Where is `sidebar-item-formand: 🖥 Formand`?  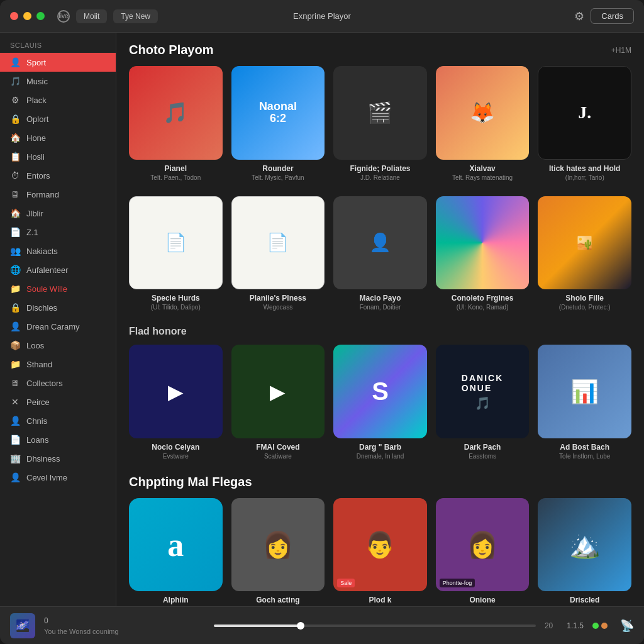 sidebar-item-formand: 🖥 Formand is located at coordinates (58, 194).